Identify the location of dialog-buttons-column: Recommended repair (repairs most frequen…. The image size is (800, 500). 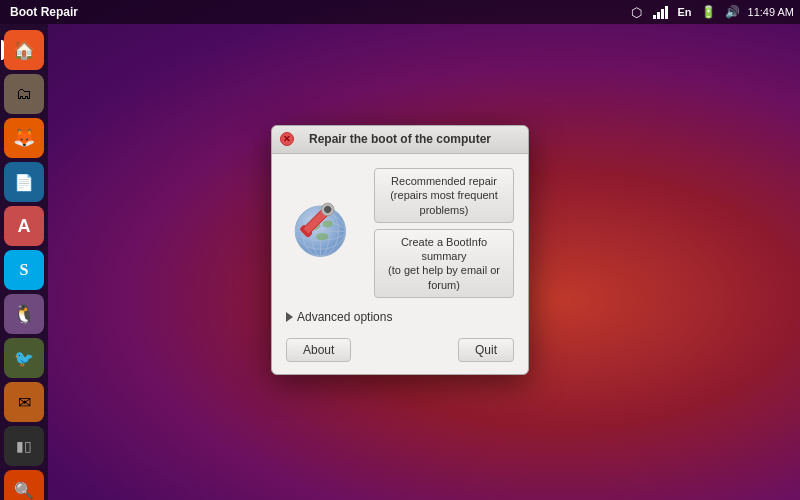
(444, 233).